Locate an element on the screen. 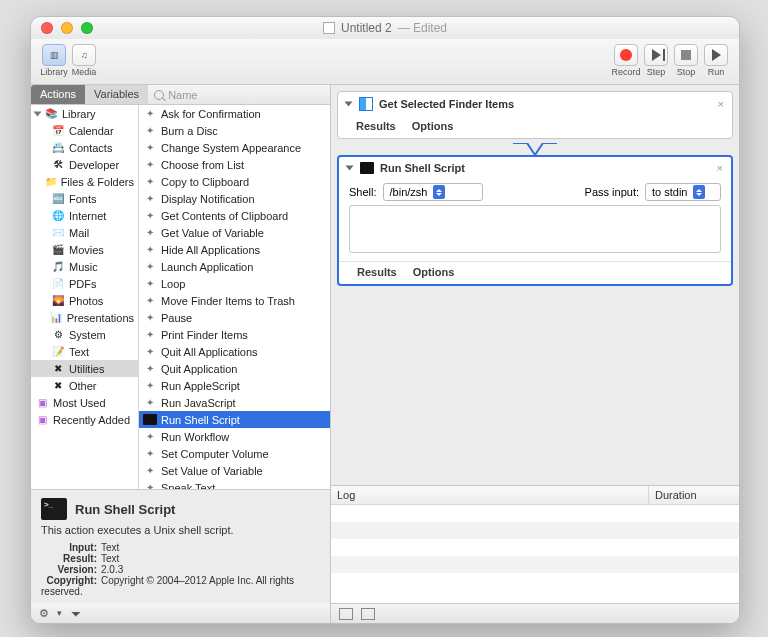  category-item: 📅Calendar is located at coordinates (84, 130).